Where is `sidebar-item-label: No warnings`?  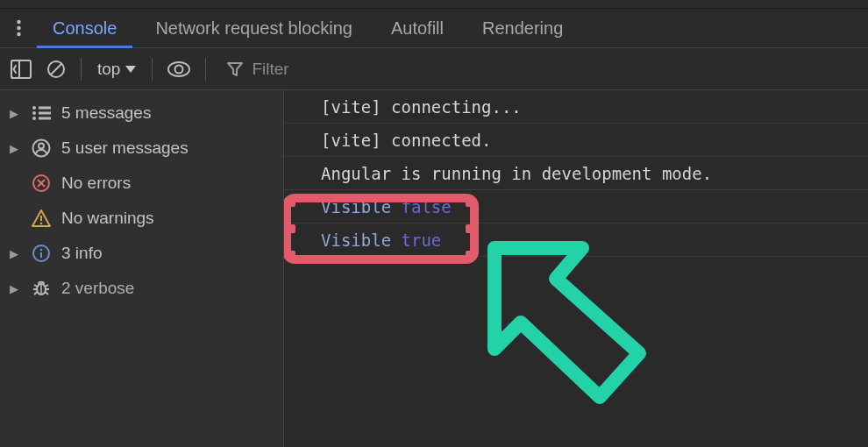
sidebar-item-label: No warnings is located at coordinates (108, 218).